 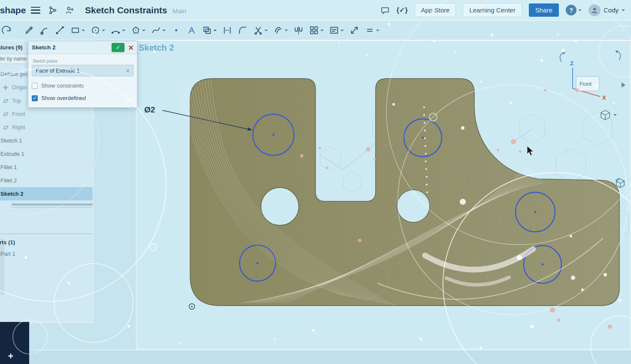 What do you see at coordinates (63, 86) in the screenshot?
I see `option-label: Show constraints` at bounding box center [63, 86].